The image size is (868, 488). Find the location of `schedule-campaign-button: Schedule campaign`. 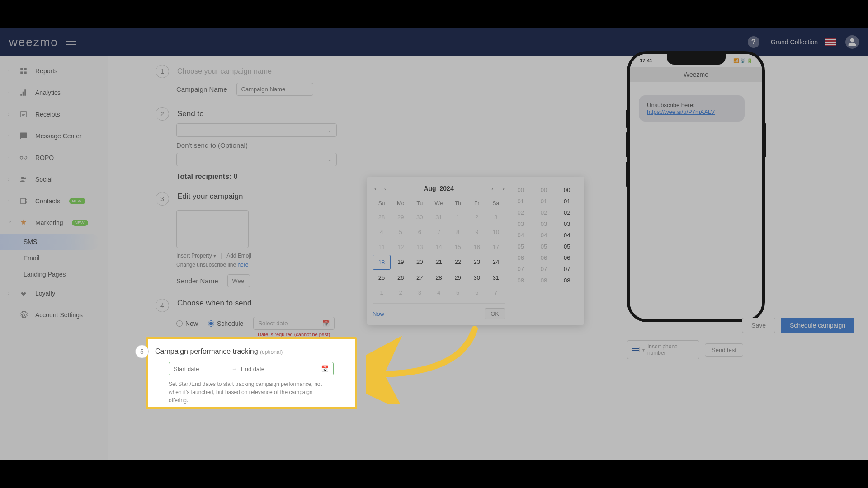

schedule-campaign-button: Schedule campaign is located at coordinates (817, 325).